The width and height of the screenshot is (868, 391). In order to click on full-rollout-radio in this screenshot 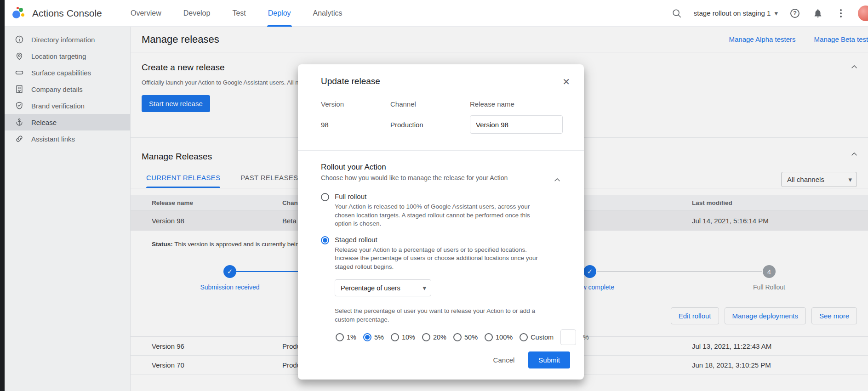, I will do `click(325, 197)`.